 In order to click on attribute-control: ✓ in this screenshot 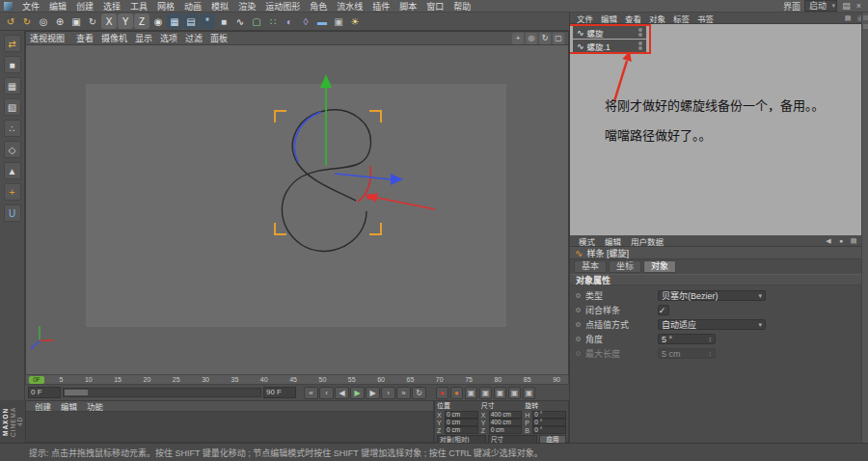, I will do `click(664, 311)`.